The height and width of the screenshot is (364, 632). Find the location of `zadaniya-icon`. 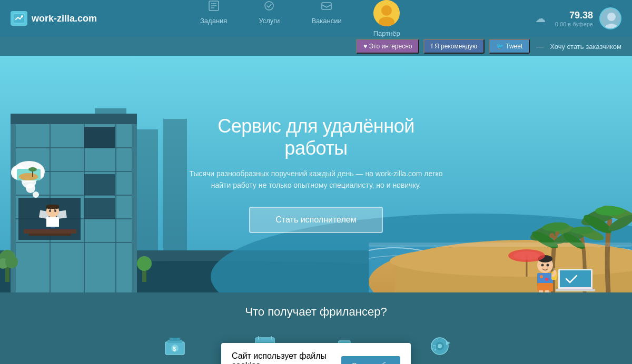

zadaniya-icon is located at coordinates (214, 7).